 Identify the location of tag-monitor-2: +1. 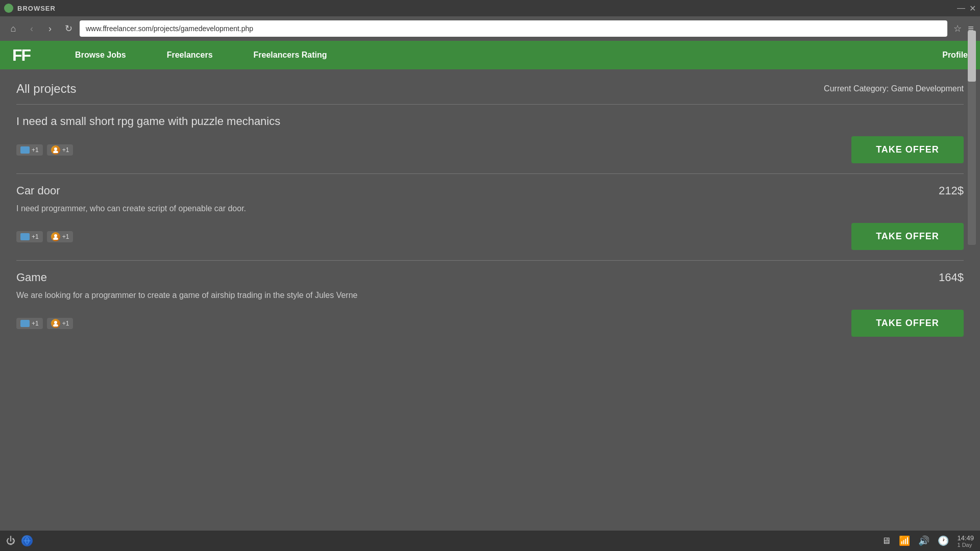
(30, 237).